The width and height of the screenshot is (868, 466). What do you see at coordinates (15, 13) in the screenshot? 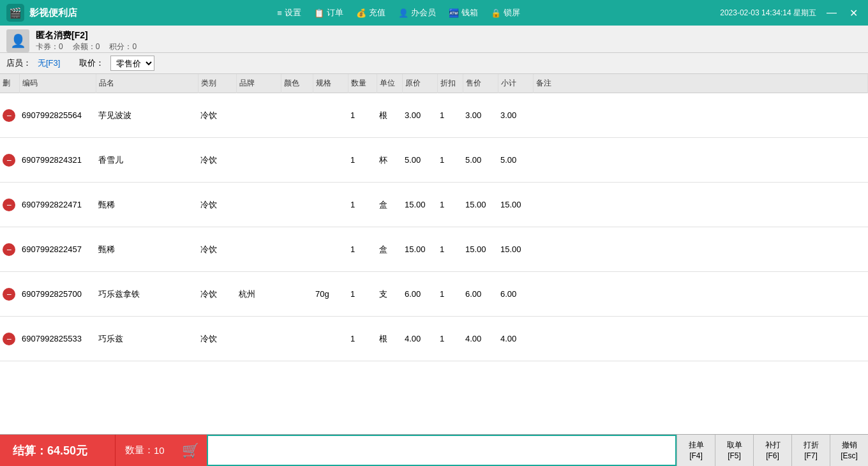
I see `app-logo: 🎬` at bounding box center [15, 13].